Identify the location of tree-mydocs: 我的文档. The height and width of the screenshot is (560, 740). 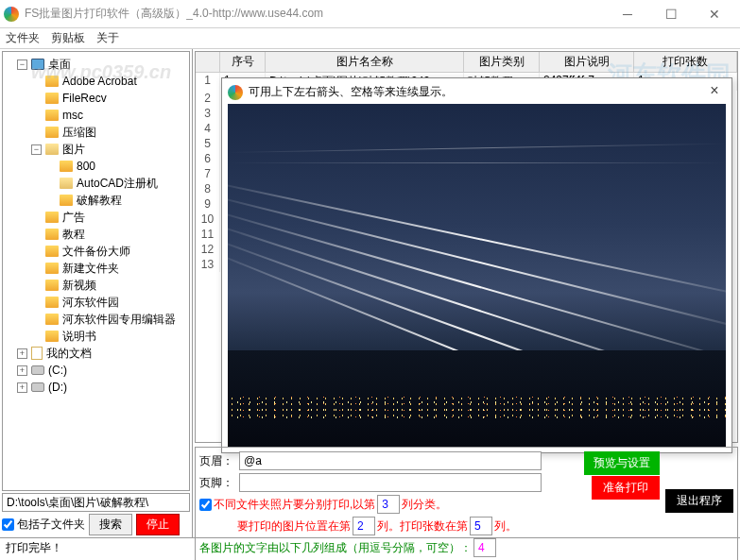
(69, 353).